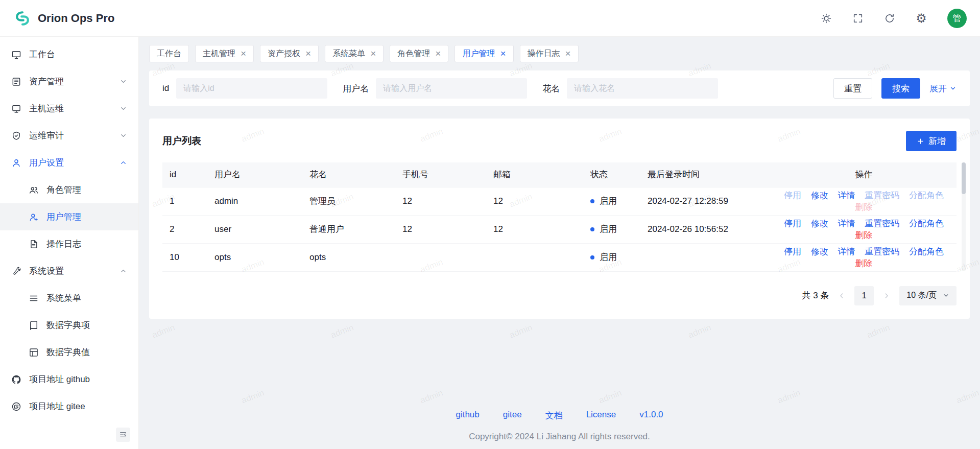  What do you see at coordinates (535, 201) in the screenshot?
I see `cell-email: 12` at bounding box center [535, 201].